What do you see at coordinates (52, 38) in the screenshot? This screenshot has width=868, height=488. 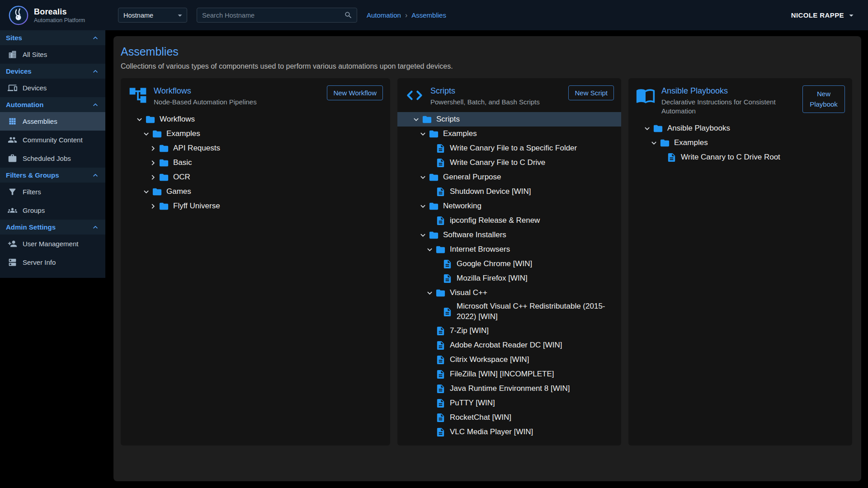 I see `sidebar-section-sites: Sites` at bounding box center [52, 38].